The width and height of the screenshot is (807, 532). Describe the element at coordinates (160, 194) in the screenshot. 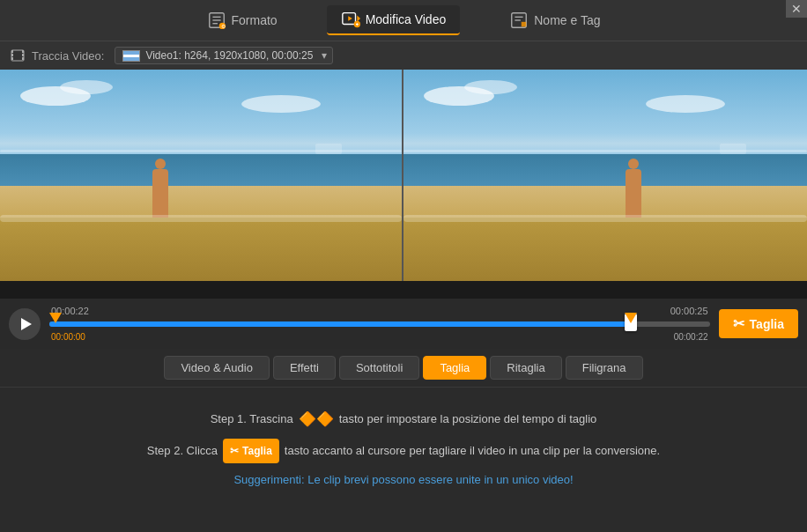

I see `figure-silhouette` at that location.